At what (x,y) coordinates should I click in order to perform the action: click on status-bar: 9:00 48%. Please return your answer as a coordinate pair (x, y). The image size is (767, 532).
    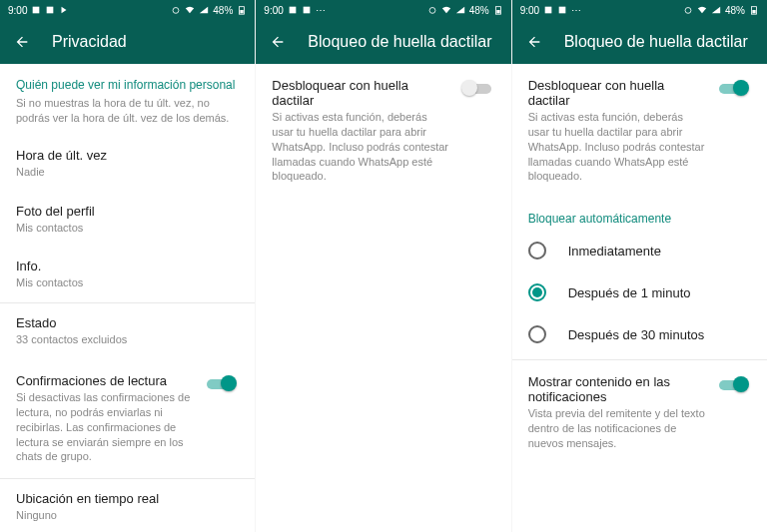
    Looking at the image, I should click on (128, 10).